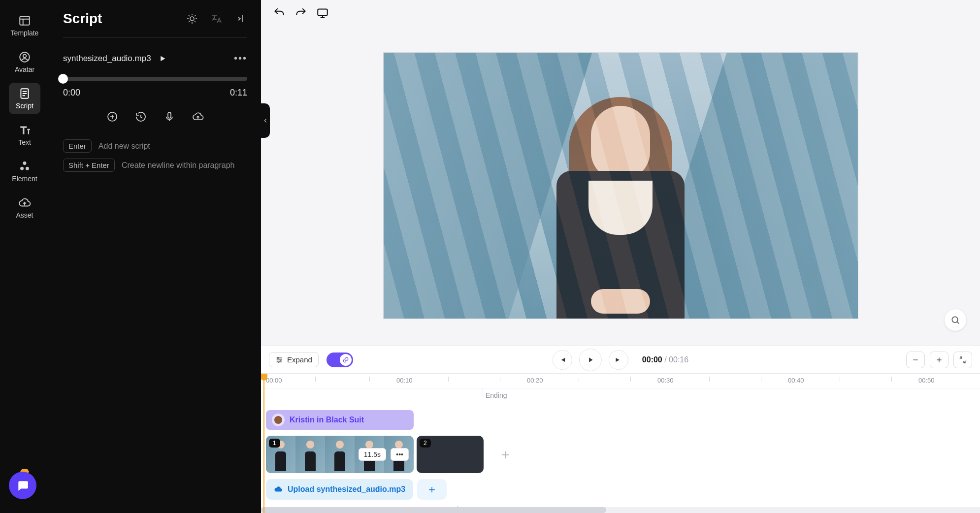 The height and width of the screenshot is (513, 980). Describe the element at coordinates (621, 13) in the screenshot. I see `topbar` at that location.